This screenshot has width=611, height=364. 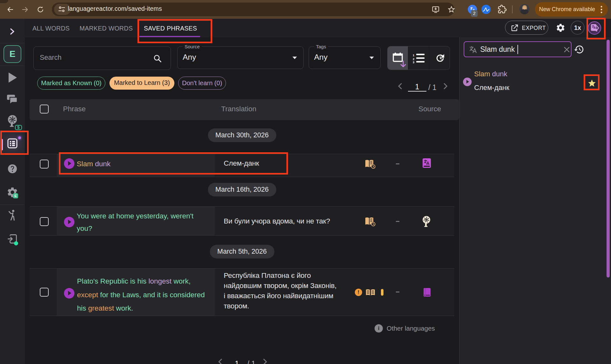 I want to click on svg-text: 2, so click(x=414, y=59).